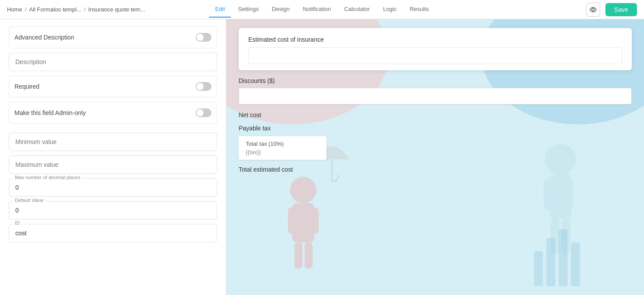  What do you see at coordinates (248, 10) in the screenshot?
I see `tab-settings: Settings` at bounding box center [248, 10].